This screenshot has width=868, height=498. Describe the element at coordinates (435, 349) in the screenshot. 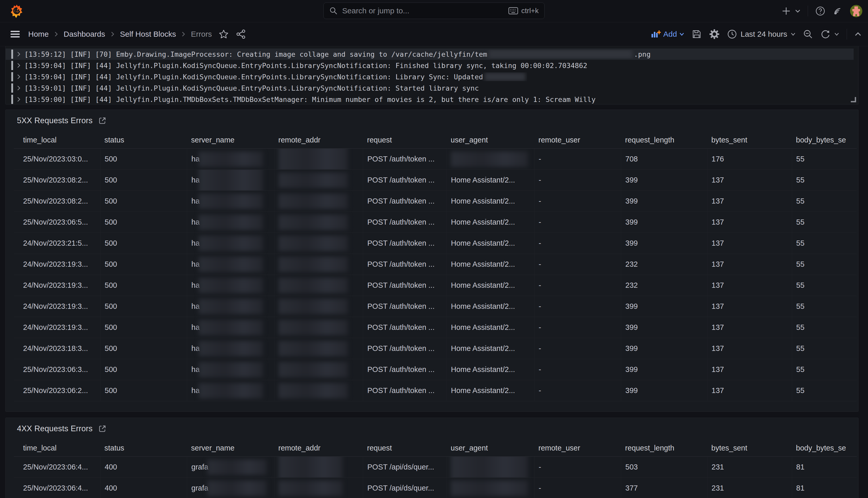

I see `table-row: 24/Nov/2023:18:3...500haPOST /auth/token…` at that location.